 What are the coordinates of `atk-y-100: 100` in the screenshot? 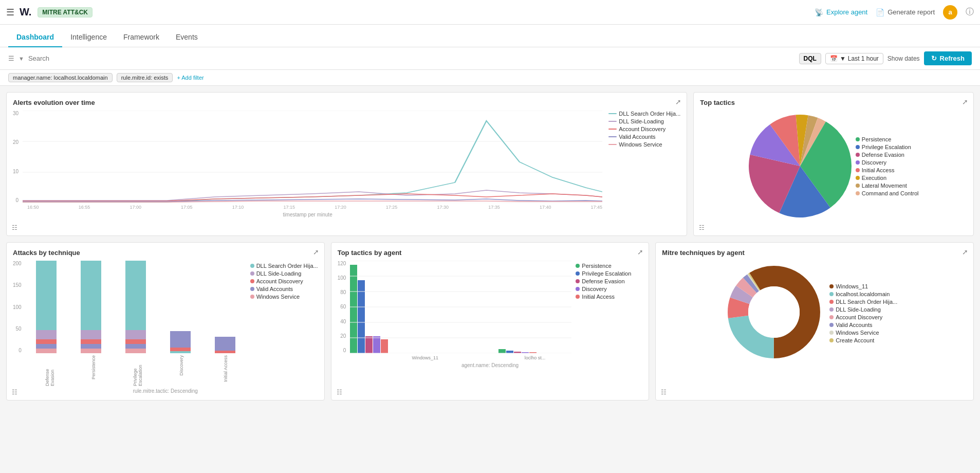 It's located at (17, 307).